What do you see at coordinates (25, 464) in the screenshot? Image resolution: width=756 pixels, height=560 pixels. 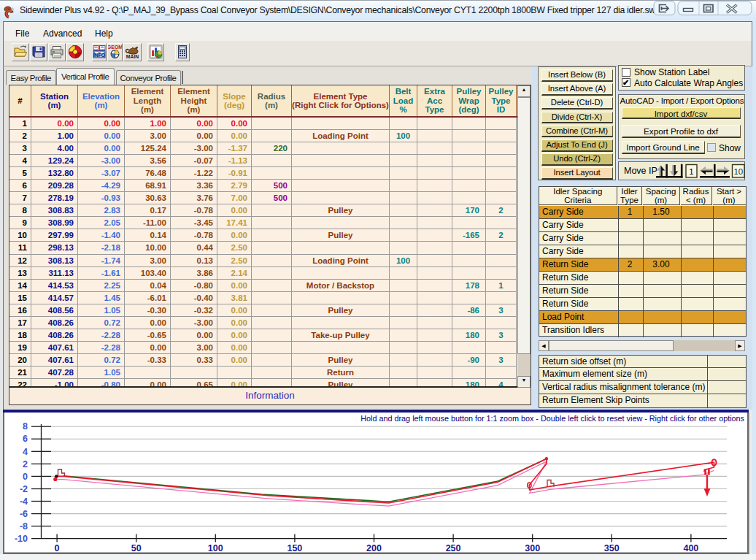 I see `svg-text: 2` at bounding box center [25, 464].